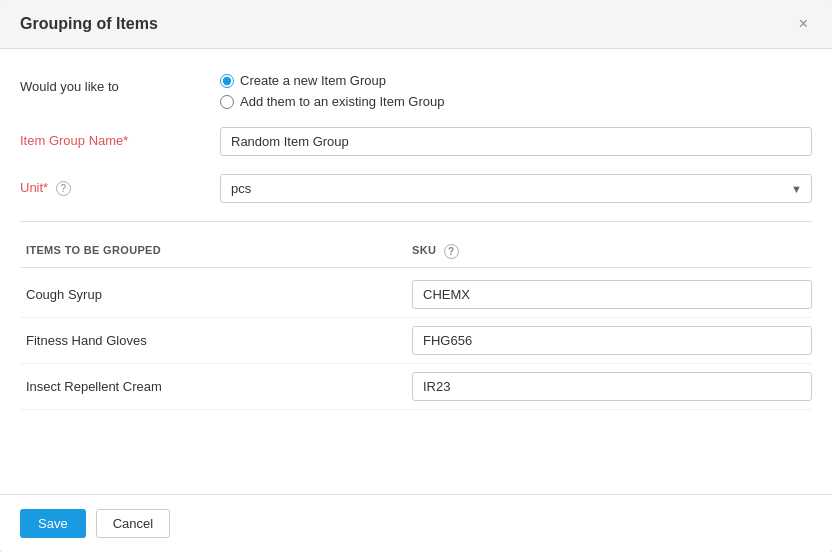 The image size is (832, 552). I want to click on would-you-like-row: Would you like to Create a new Item Grou…, so click(416, 91).